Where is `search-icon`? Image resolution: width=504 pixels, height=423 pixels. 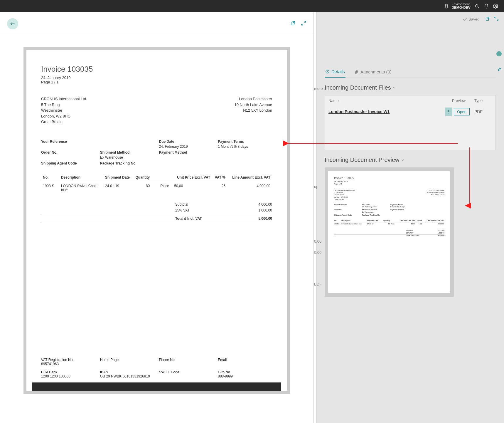
search-icon is located at coordinates (477, 6).